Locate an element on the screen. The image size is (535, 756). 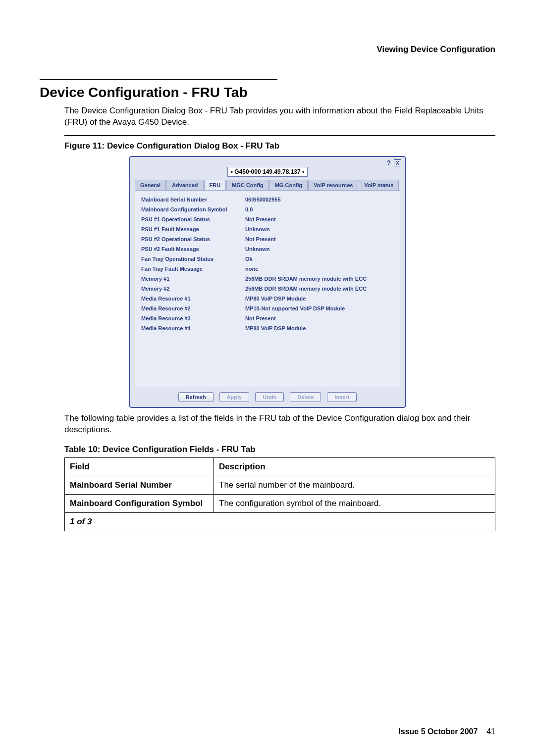
field-label: PSU #2 Fault Message is located at coordinates (193, 249).